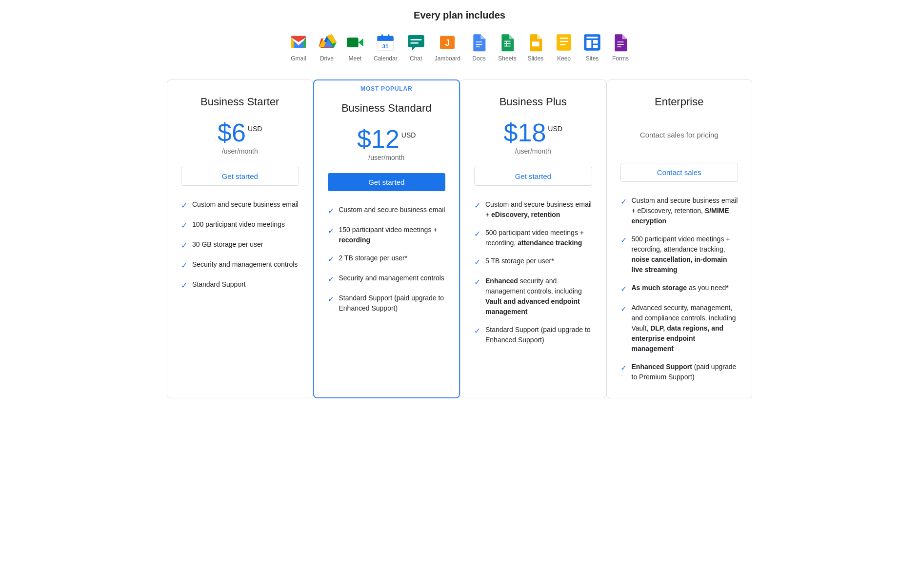 This screenshot has height=588, width=919. What do you see at coordinates (679, 372) in the screenshot?
I see `enterprise-feature-5: ✓ Enhanced Support (paid upgrade to Prem…` at bounding box center [679, 372].